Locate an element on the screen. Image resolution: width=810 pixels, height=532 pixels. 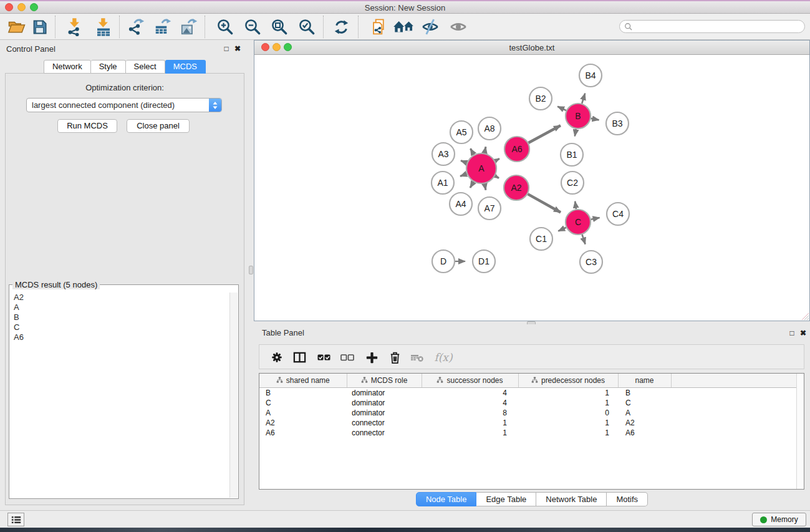
graph-node-A: A is located at coordinates (481, 168).